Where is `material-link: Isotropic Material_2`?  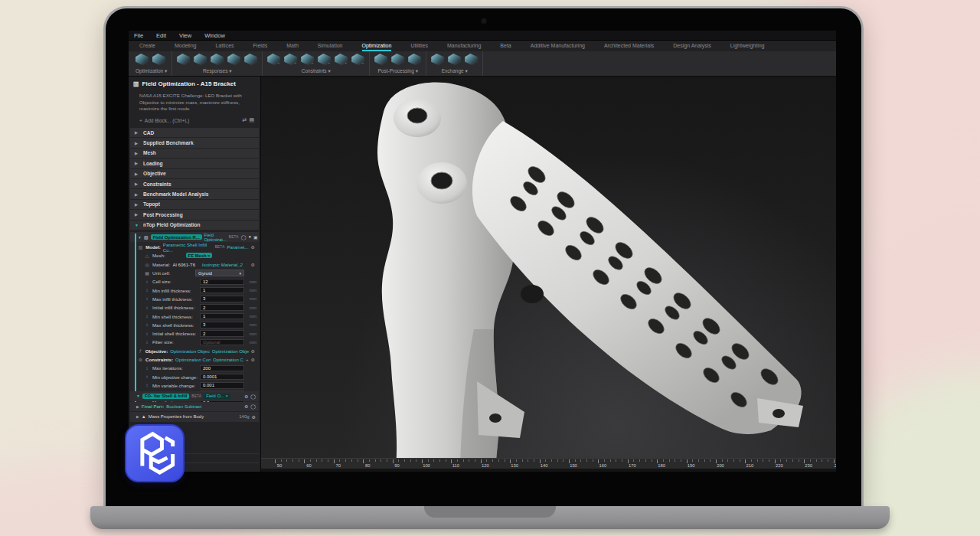
material-link: Isotropic Material_2 is located at coordinates (224, 265).